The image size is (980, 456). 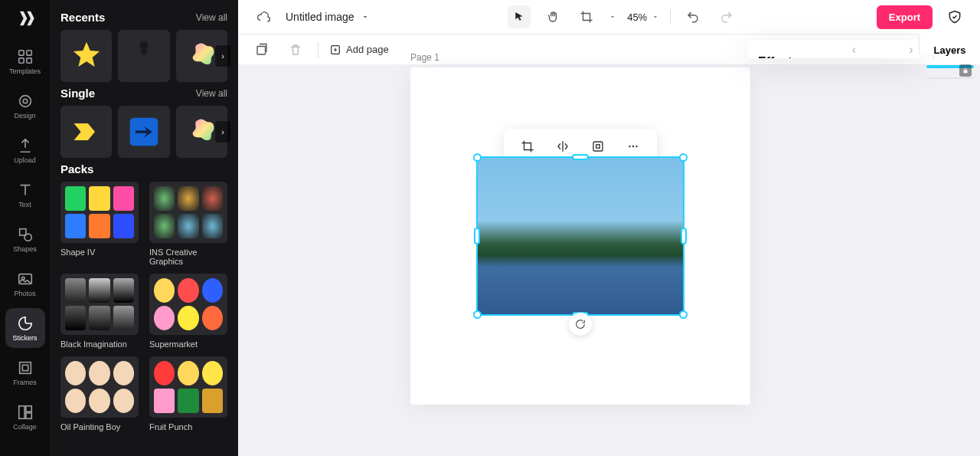 I want to click on section-title-packs: Packs, so click(x=77, y=169).